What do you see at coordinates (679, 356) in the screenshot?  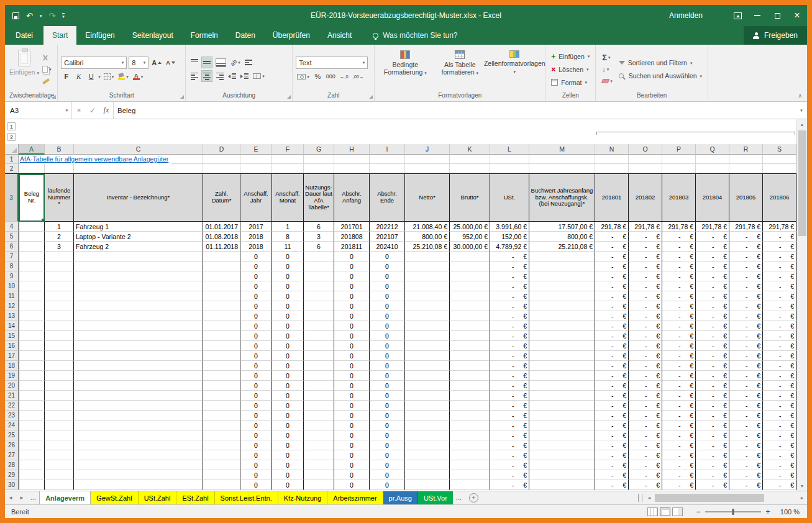 I see `cell-P17: - €` at bounding box center [679, 356].